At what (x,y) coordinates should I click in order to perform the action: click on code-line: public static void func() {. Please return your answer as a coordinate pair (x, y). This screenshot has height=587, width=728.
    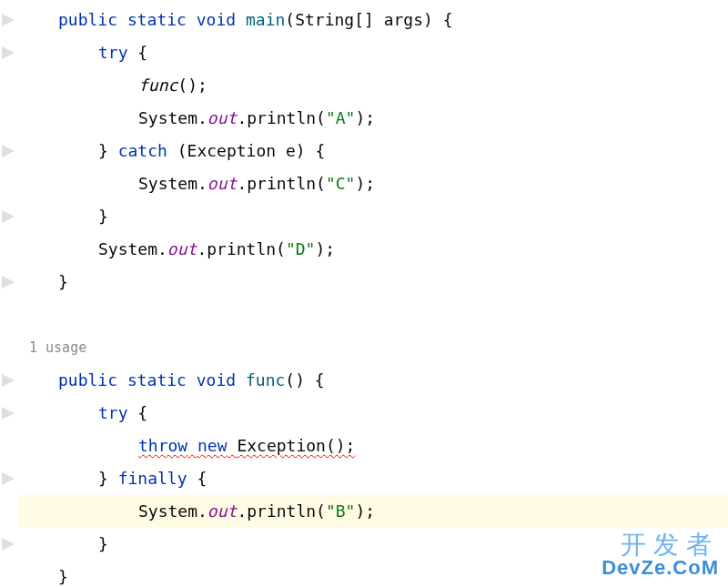
    Looking at the image, I should click on (373, 380).